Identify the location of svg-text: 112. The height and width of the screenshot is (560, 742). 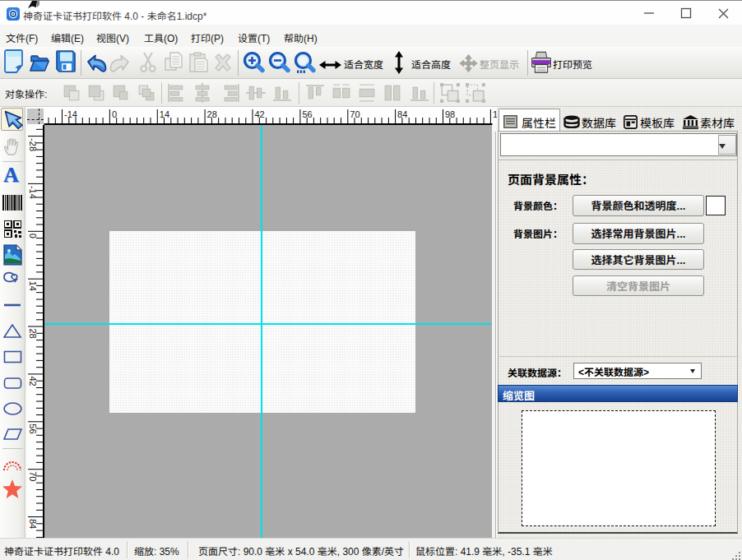
(495, 114).